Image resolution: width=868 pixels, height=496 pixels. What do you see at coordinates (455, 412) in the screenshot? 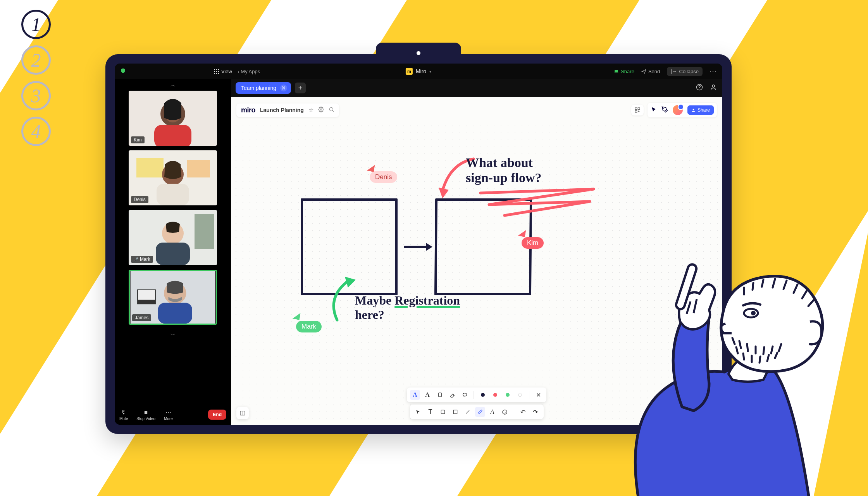
I see `shape-tool-icon` at bounding box center [455, 412].